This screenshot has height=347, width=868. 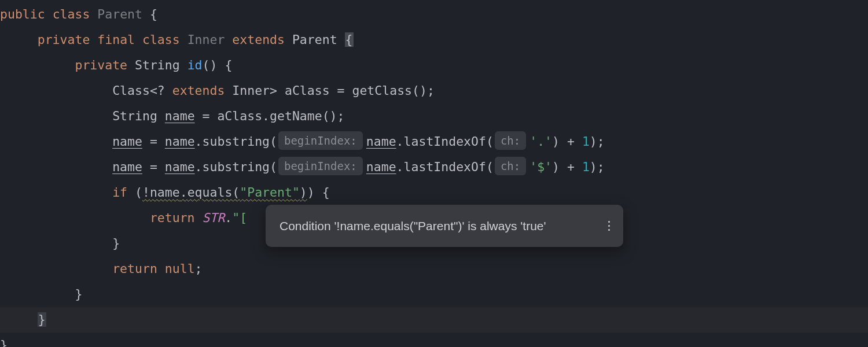 What do you see at coordinates (444, 226) in the screenshot?
I see `inspection-tooltip: Condition '!name.equals("Parent")' is al…` at bounding box center [444, 226].